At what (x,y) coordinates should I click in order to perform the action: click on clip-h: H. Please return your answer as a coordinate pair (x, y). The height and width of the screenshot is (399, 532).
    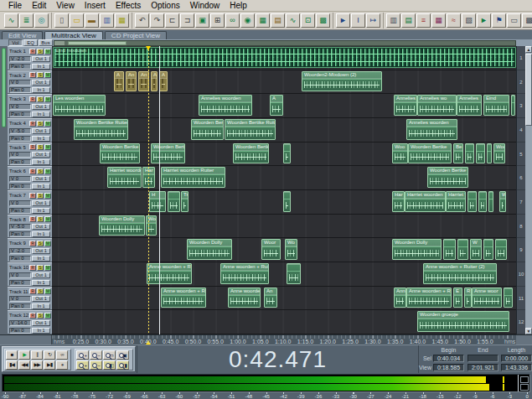
    Looking at the image, I should click on (158, 201).